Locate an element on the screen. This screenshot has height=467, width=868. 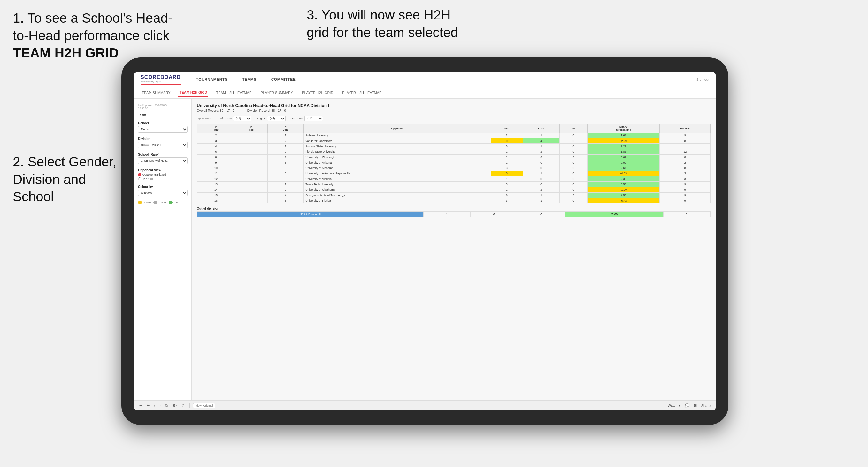
subnav-team-h2h-heatmap: TEAM H2H HEATMAP is located at coordinates (234, 93).